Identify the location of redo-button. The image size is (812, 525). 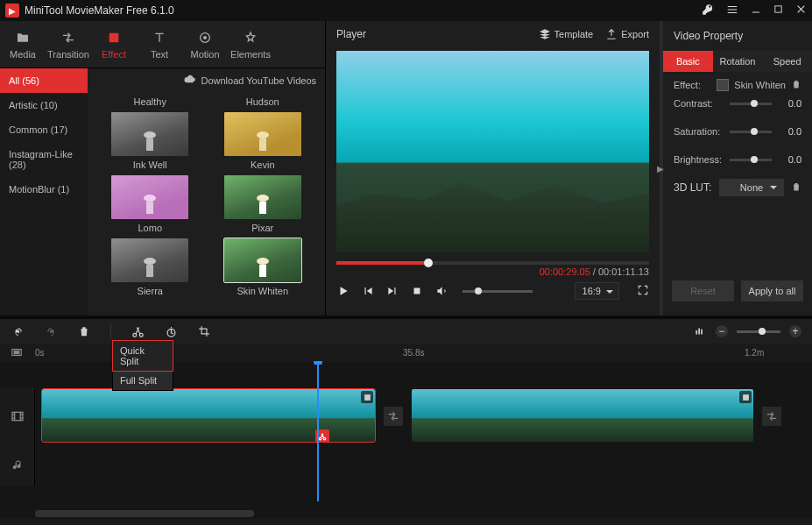
(51, 331).